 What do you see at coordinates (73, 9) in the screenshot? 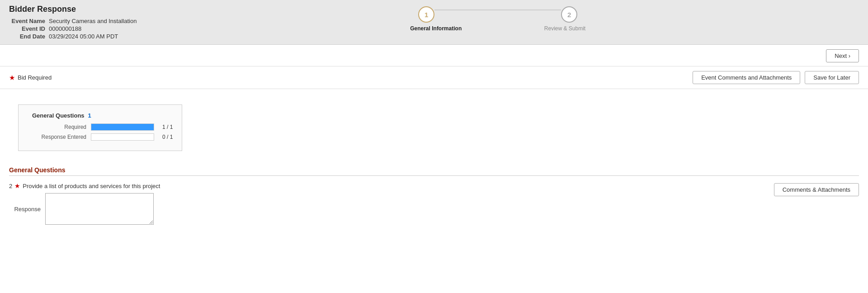
I see `page-title: Bidder Response` at bounding box center [73, 9].